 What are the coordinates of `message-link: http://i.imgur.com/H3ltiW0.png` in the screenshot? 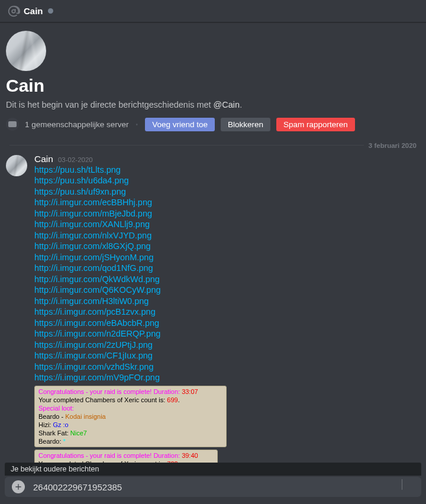 It's located at (91, 301).